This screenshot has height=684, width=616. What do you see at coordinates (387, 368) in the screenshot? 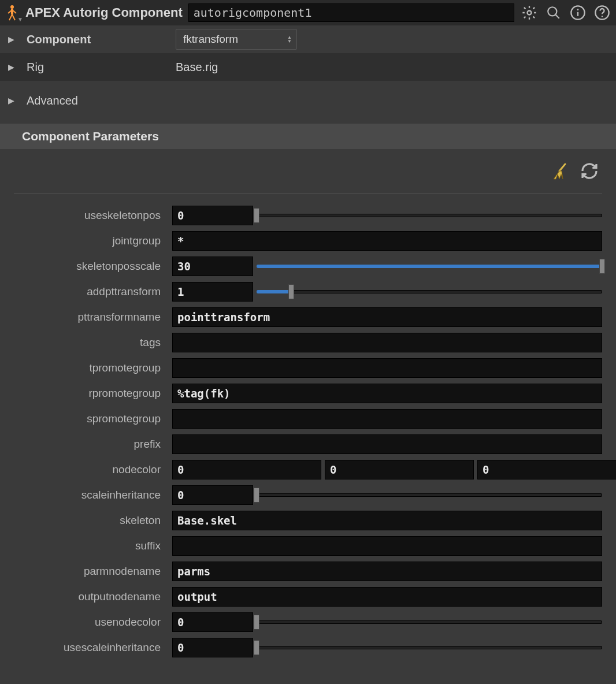
I see `param-input-tpromotegroup` at bounding box center [387, 368].